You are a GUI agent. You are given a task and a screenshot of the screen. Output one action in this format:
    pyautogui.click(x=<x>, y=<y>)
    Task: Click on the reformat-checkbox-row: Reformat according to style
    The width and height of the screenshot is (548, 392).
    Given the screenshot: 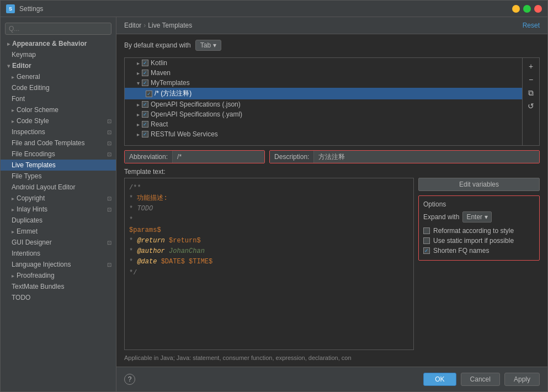 What is the action you would take?
    pyautogui.click(x=479, y=231)
    